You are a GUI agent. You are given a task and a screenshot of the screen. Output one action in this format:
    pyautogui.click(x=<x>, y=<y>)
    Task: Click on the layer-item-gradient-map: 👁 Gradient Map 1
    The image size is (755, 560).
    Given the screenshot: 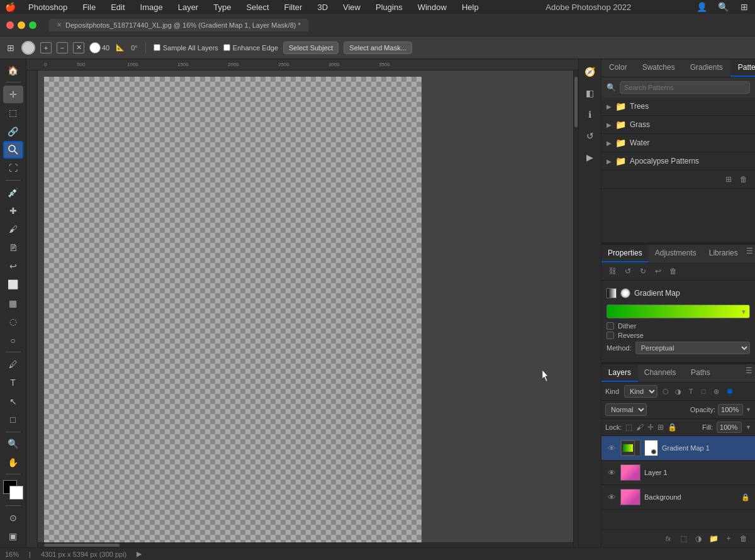 What is the action you would take?
    pyautogui.click(x=678, y=448)
    